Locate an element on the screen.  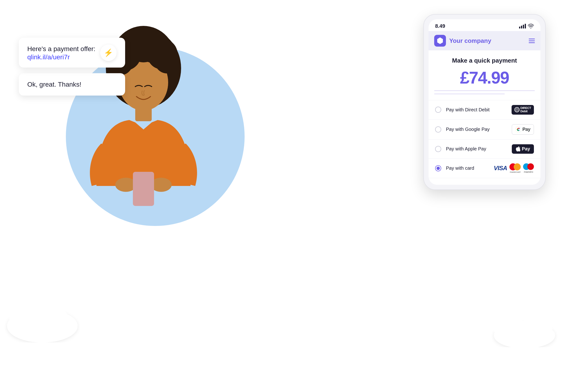
payment-option-card: Pay with card VISA mastercard is located at coordinates (485, 168).